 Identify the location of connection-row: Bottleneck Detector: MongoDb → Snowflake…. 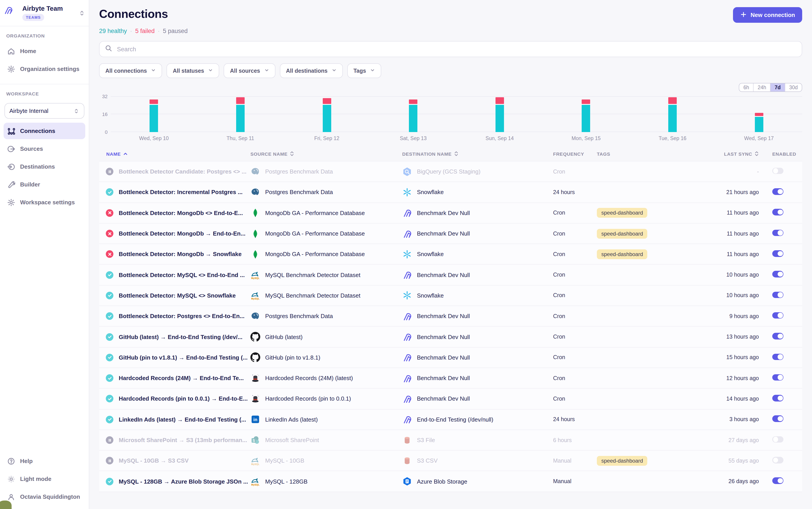
(451, 254).